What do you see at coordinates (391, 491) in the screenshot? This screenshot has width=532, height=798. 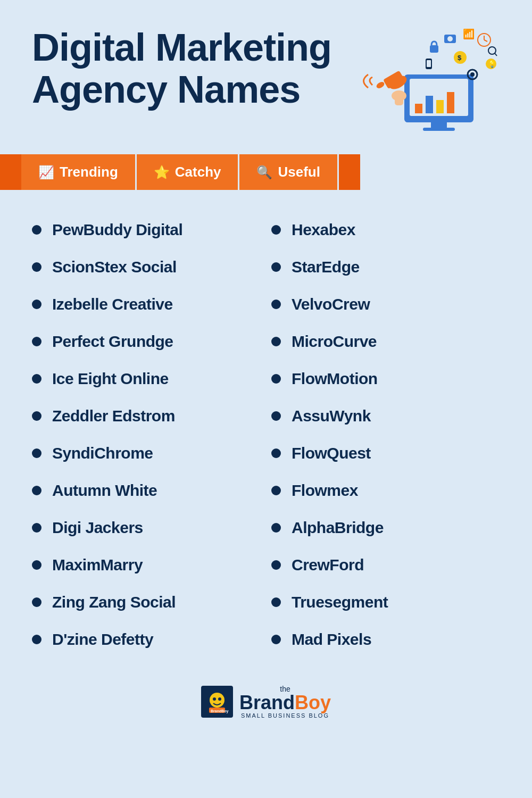 I see `list-item: Flowmex` at bounding box center [391, 491].